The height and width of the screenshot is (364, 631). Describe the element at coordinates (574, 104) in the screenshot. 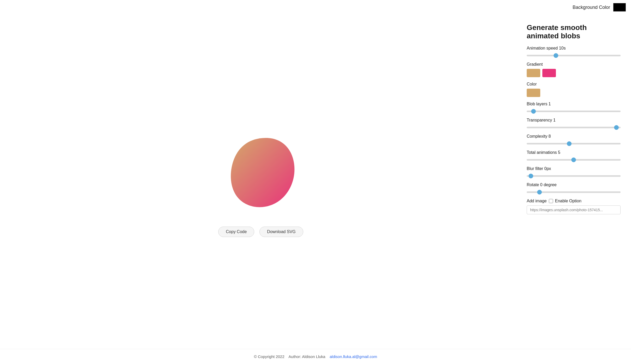

I see `blob-layers-label: Blob layers 1` at that location.